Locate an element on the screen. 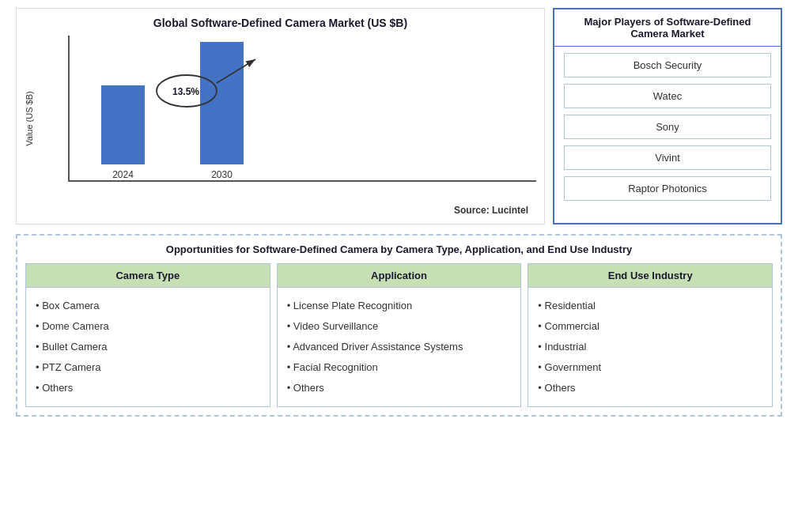  players-panel: Major Players of Software-Defined Camera… is located at coordinates (668, 116).